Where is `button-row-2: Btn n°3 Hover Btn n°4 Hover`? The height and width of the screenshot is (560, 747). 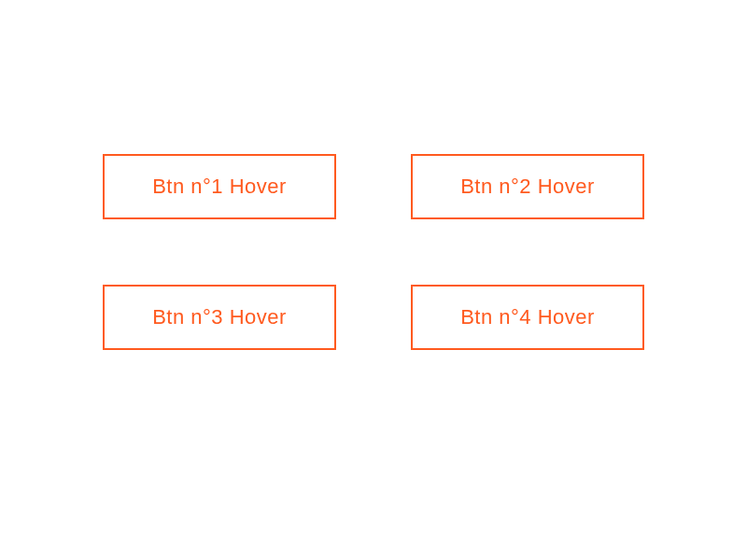
button-row-2: Btn n°3 Hover Btn n°4 Hover is located at coordinates (374, 317).